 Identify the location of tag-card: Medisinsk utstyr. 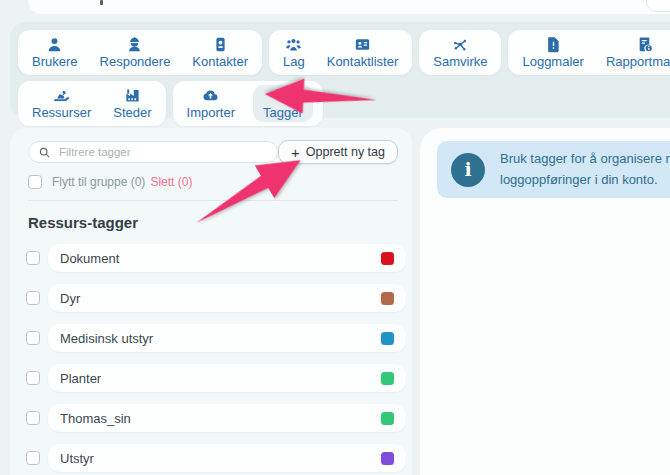
(227, 338).